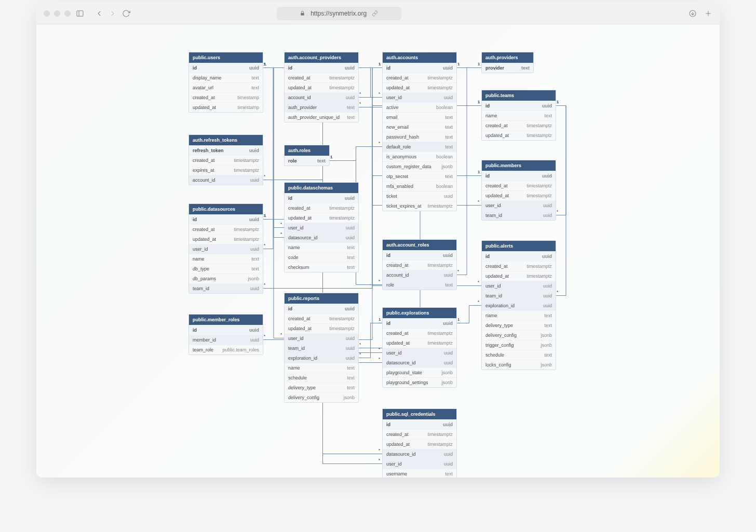  I want to click on table-row: created_attimestamp, so click(226, 98).